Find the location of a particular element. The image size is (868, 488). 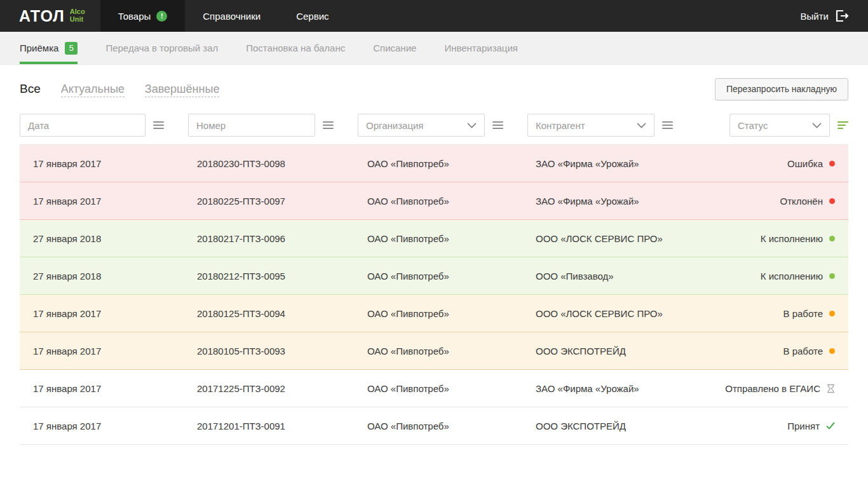

select-placeholder: Организация is located at coordinates (395, 126).